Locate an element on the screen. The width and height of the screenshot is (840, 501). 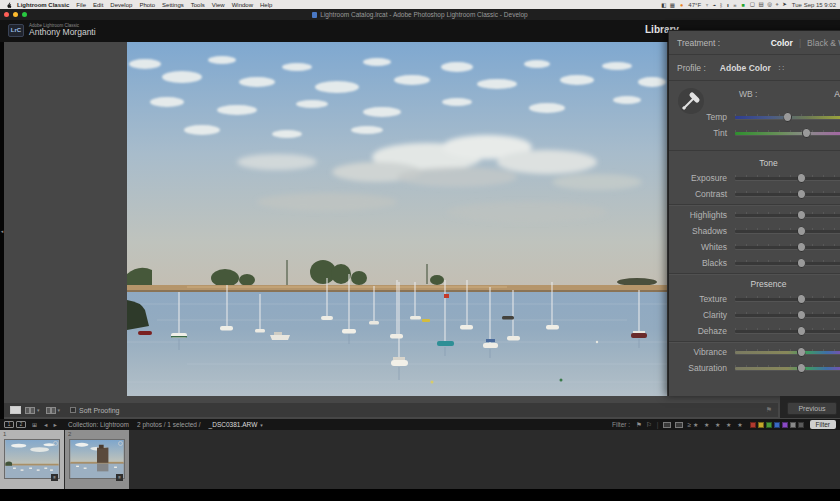
thumb2-image is located at coordinates (97, 459).